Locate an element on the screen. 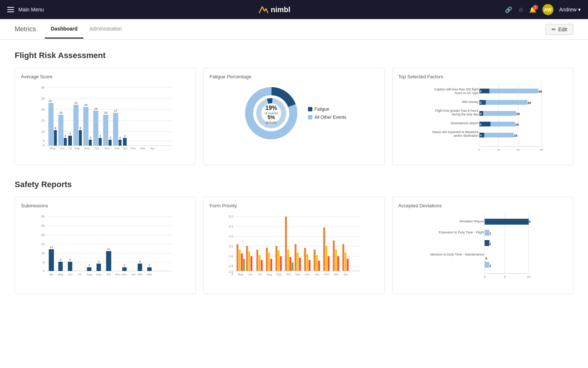 Image resolution: width=588 pixels, height=368 pixels. avg-score-card: Average Score 30 25 20 15 10 5 0 is located at coordinates (105, 116).